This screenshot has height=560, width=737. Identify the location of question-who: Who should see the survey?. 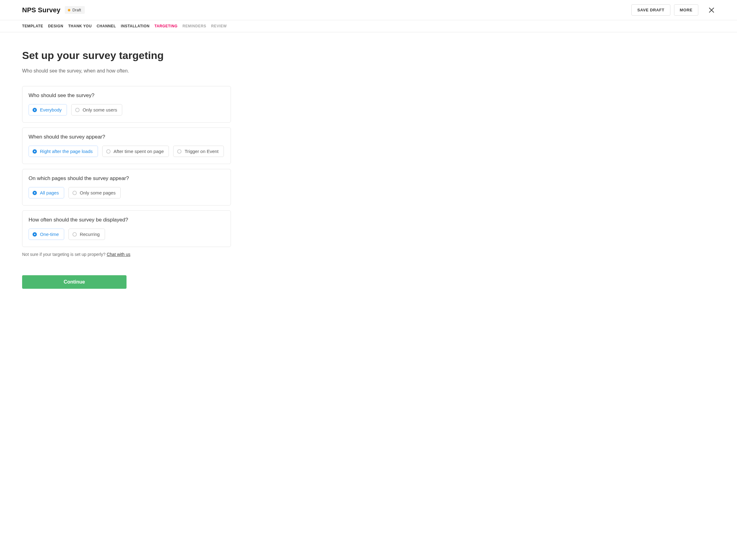
(127, 95).